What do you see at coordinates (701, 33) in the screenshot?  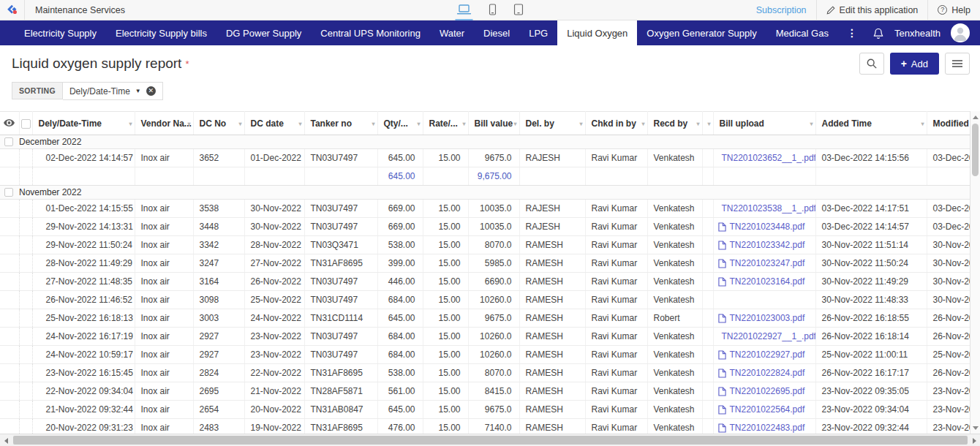 I see `nav-tab-oxygen-generator-supply: Oxygen Generator Supply` at bounding box center [701, 33].